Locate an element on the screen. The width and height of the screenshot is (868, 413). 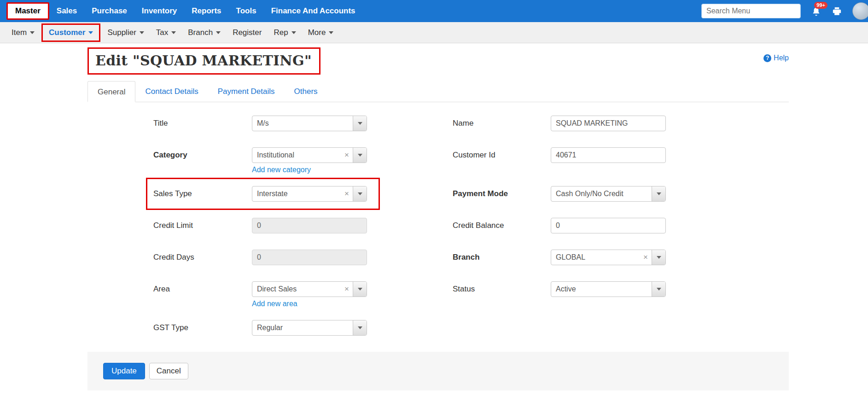
notification-badge: 99+ is located at coordinates (821, 6).